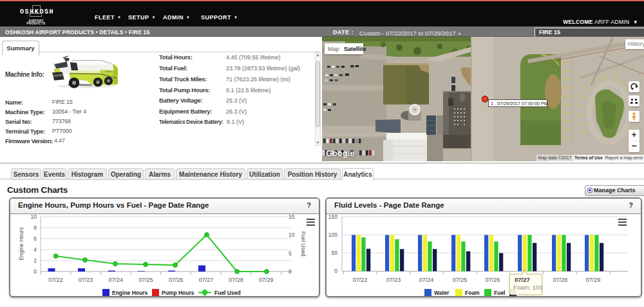 The height and width of the screenshot is (307, 644). Describe the element at coordinates (35, 239) in the screenshot. I see `svg-text: 6` at that location.